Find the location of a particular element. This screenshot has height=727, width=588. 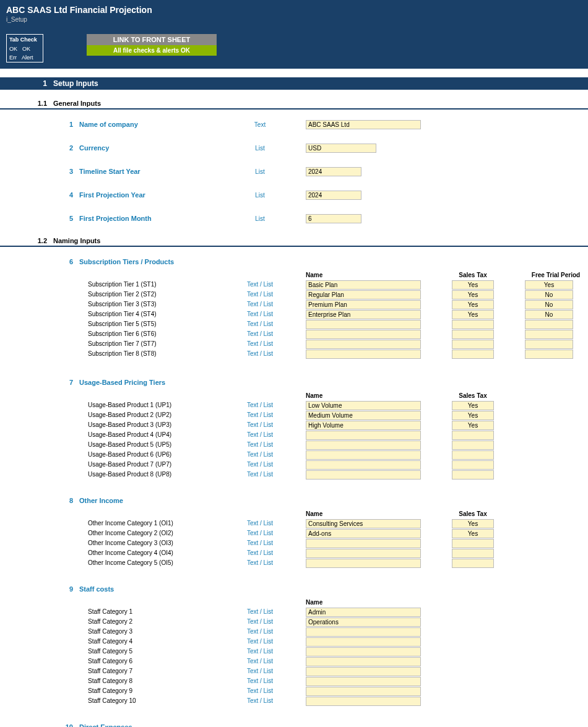

link-front-sheet-button: LINK TO FRONT SHEET is located at coordinates (152, 40).